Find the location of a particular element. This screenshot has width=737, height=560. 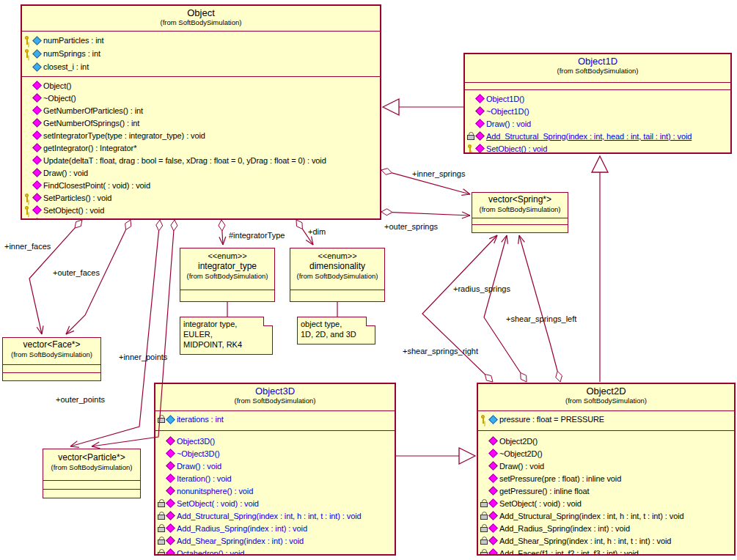

class-package: (from SoftBodySimulation) is located at coordinates (337, 276).